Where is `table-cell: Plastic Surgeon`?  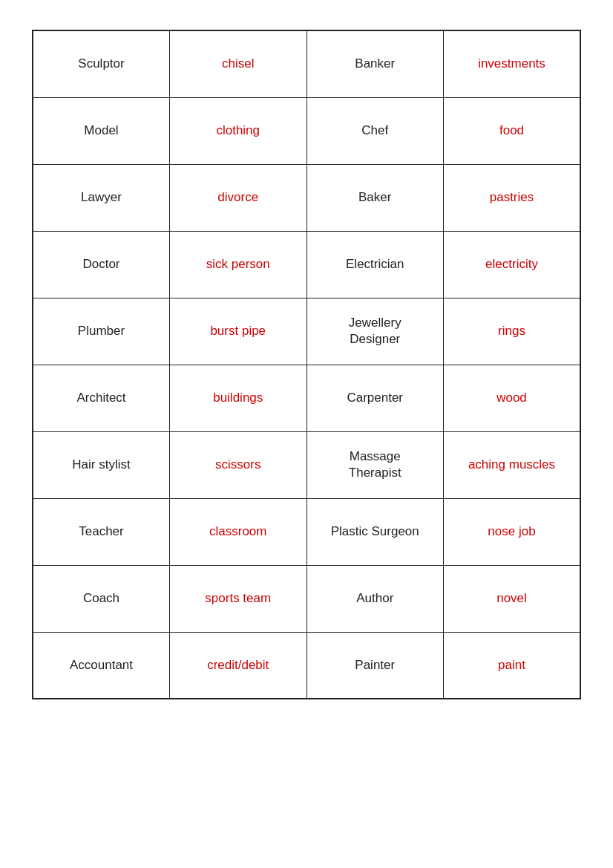
table-cell: Plastic Surgeon is located at coordinates (376, 532).